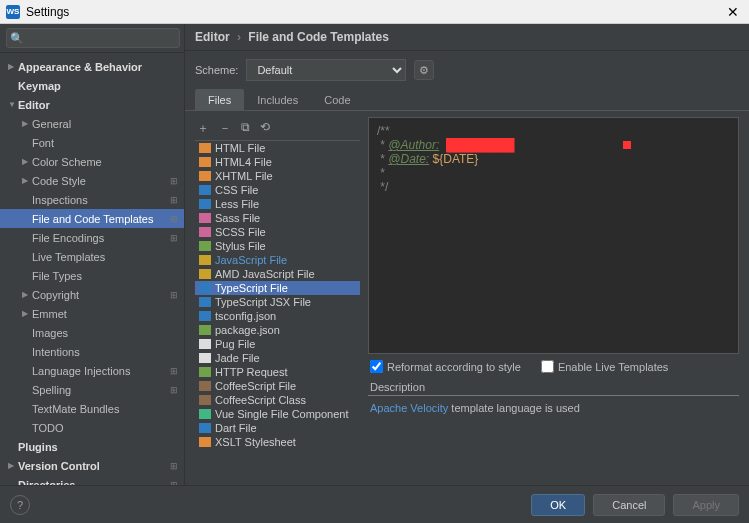 The image size is (749, 523). I want to click on template-item-amd-javascript-file: AMD JavaScript File, so click(278, 274).